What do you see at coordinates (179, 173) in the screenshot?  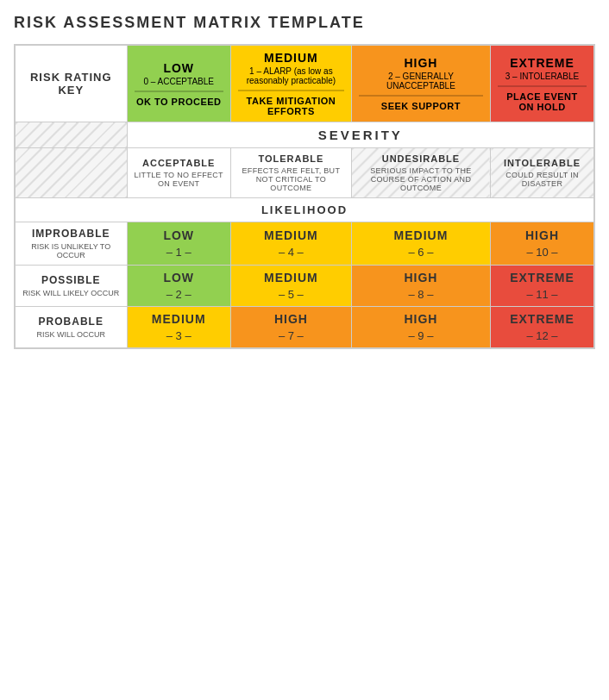 I see `severity-col-acceptable: ACCEPTABLE LITTLE TO NO EFFECT ON EVENT` at bounding box center [179, 173].